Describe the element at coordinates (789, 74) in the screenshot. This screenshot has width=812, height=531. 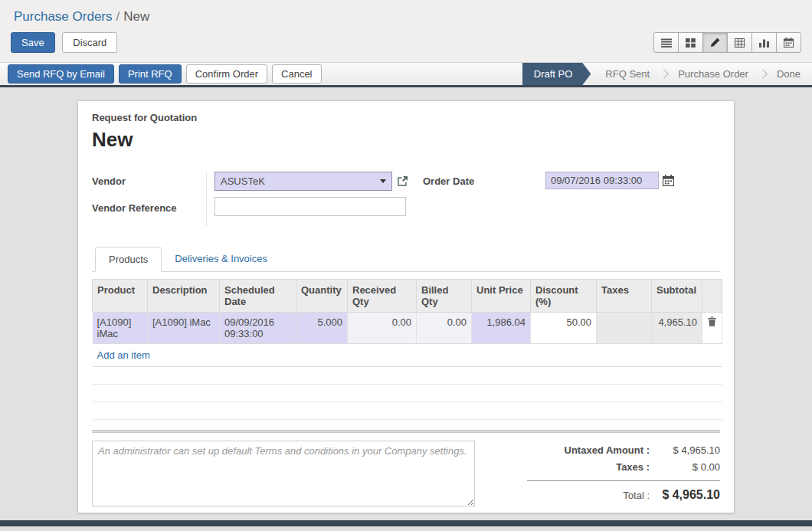
I see `status-done: Done` at that location.